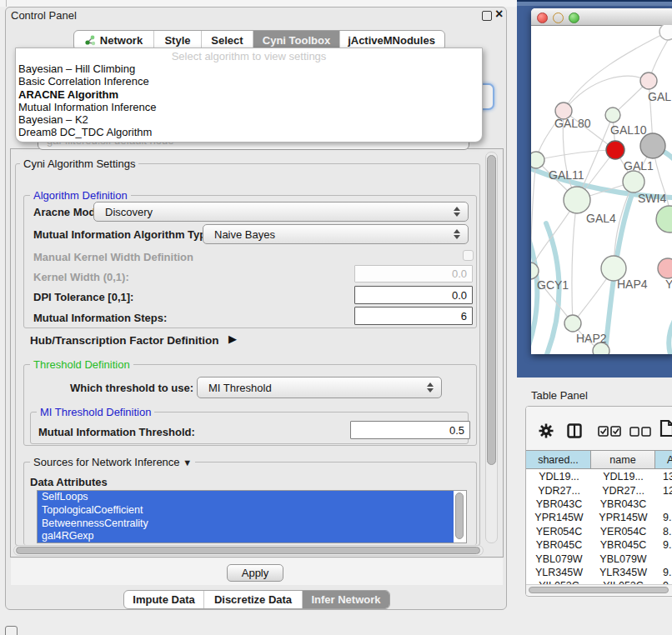 Image resolution: width=672 pixels, height=635 pixels. What do you see at coordinates (599, 545) in the screenshot?
I see `table-row: YBR045C YBR045C 9.` at bounding box center [599, 545].